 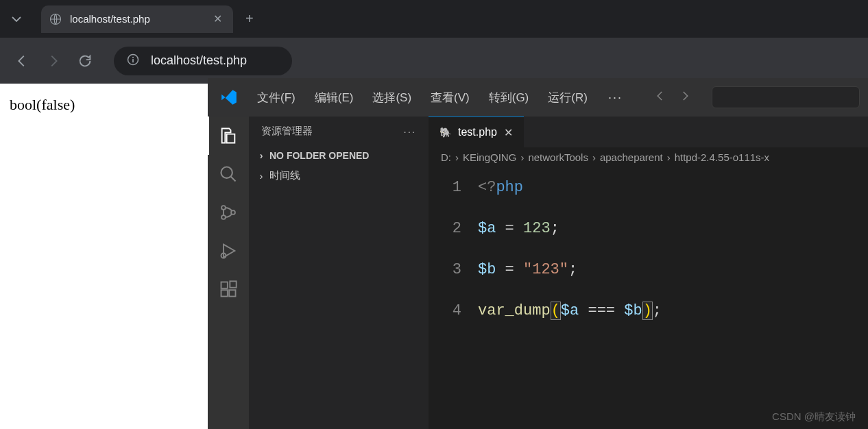 I want to click on vscode-logo-icon, so click(x=229, y=97).